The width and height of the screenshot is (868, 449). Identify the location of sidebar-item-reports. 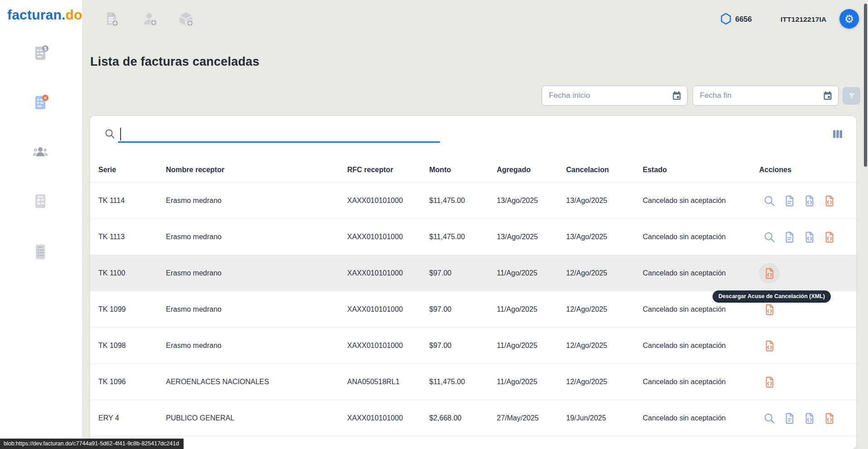
(40, 252).